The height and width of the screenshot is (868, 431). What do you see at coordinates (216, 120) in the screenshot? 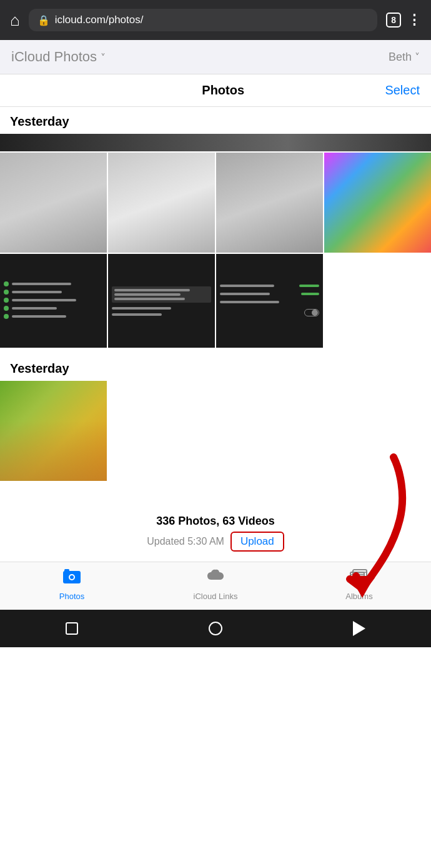
I see `section-header-yesterday-1: Yesterday` at bounding box center [216, 120].